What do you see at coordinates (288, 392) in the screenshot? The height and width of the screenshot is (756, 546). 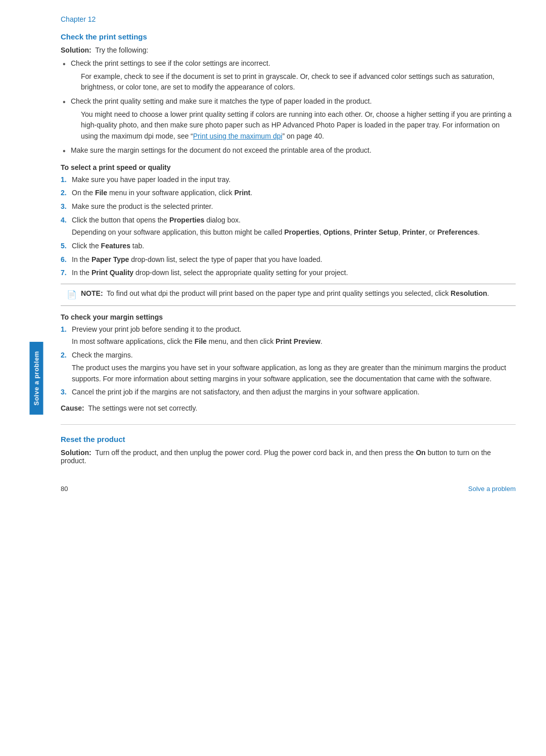 I see `list-item: 3. Cancel the print job if the margins a…` at bounding box center [288, 392].